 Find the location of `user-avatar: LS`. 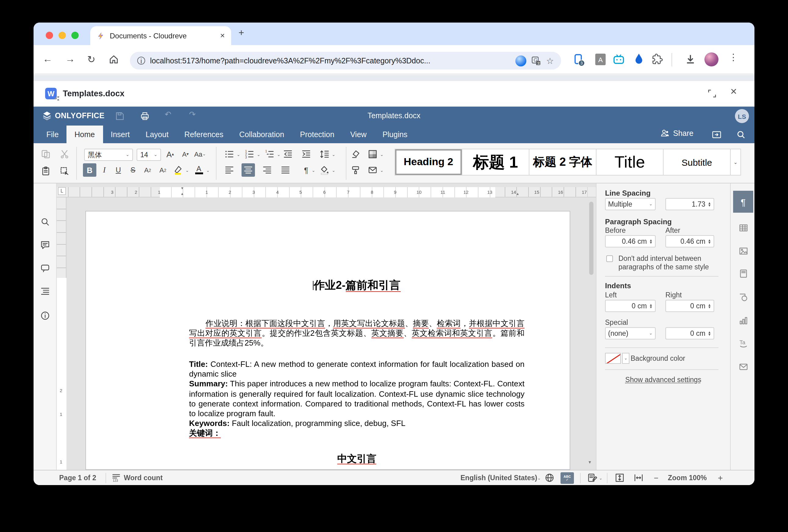

user-avatar: LS is located at coordinates (742, 116).